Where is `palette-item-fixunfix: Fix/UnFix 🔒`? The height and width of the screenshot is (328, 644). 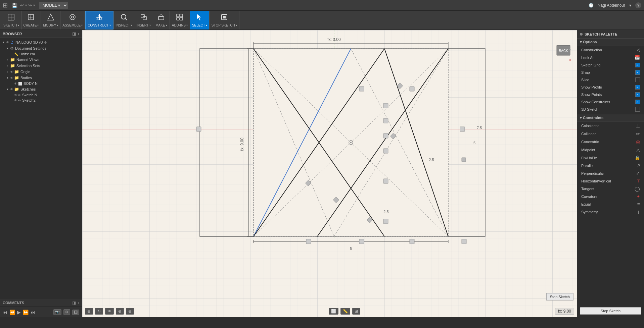 palette-item-fixunfix: Fix/UnFix 🔒 is located at coordinates (610, 158).